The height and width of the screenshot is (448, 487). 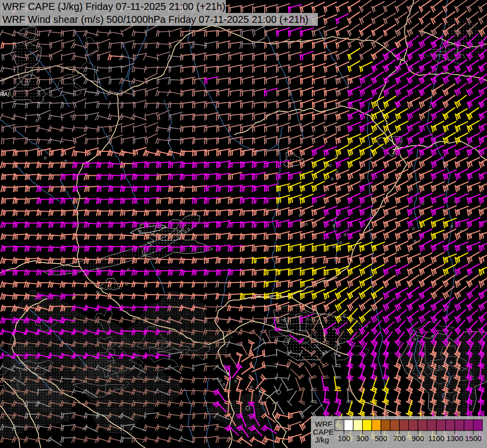 I want to click on svg-text:WRF CAPE (J/kg) Friday 07-11-2: WRF CAPE (J/kg) Friday 07-11-2025 21:00 …, so click(x=114, y=6).